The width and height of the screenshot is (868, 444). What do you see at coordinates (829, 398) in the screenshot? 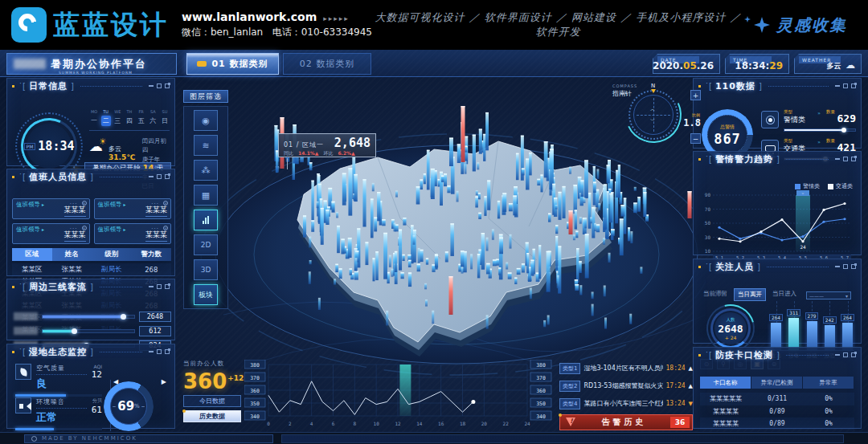
I see `checkpoint-rate: 0%` at bounding box center [829, 398].